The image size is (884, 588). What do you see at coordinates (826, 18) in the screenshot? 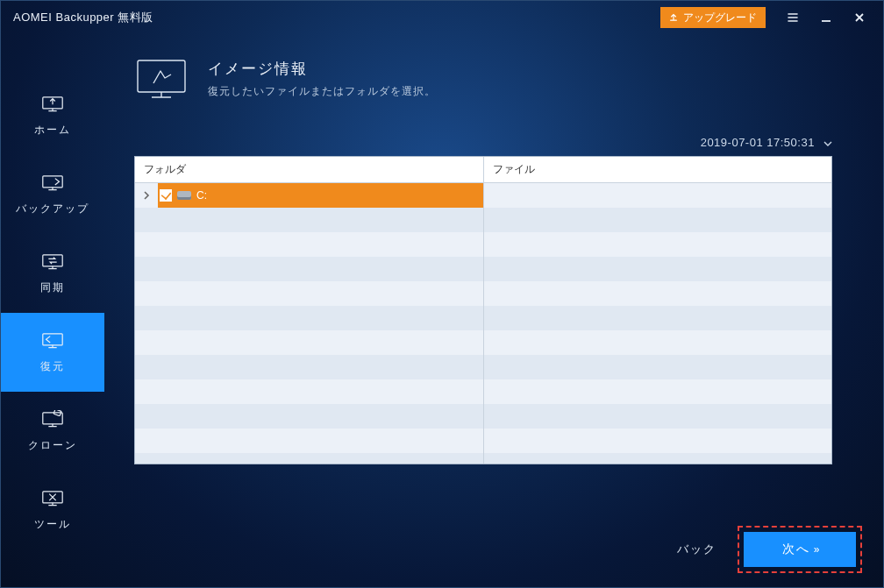
I see `minimize-button` at bounding box center [826, 18].